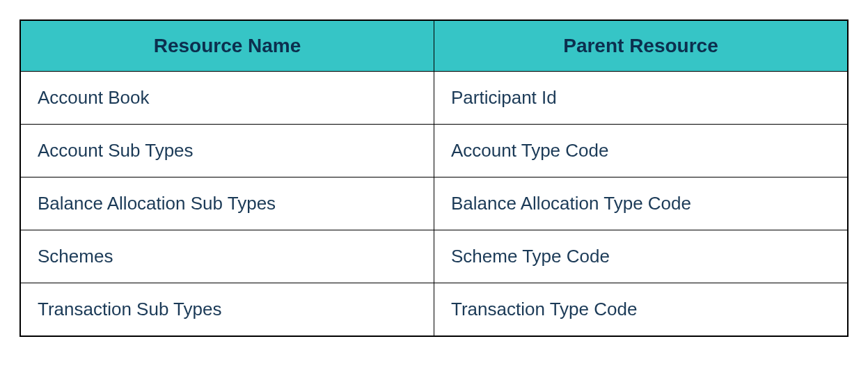 The height and width of the screenshot is (371, 868). What do you see at coordinates (434, 204) in the screenshot?
I see `table-row: Balance Allocation Sub Types Balance All…` at bounding box center [434, 204].